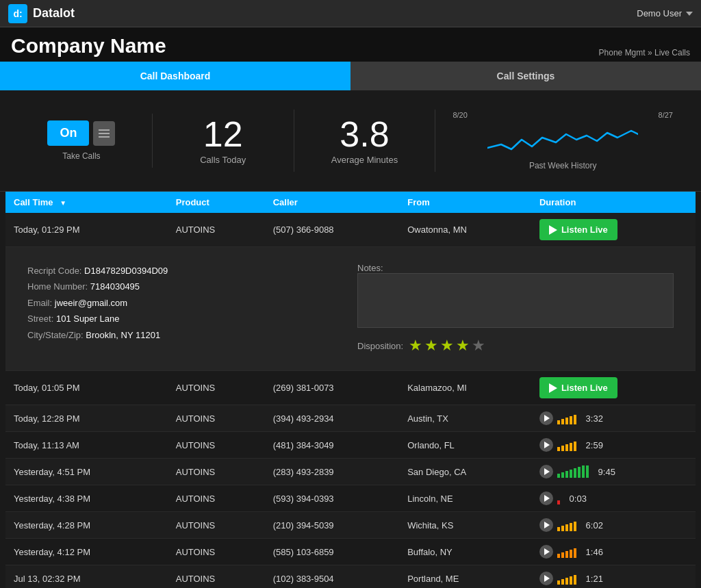 This screenshot has height=588, width=701. What do you see at coordinates (86, 203) in the screenshot?
I see `col-call-time: Call Time ▼` at bounding box center [86, 203].